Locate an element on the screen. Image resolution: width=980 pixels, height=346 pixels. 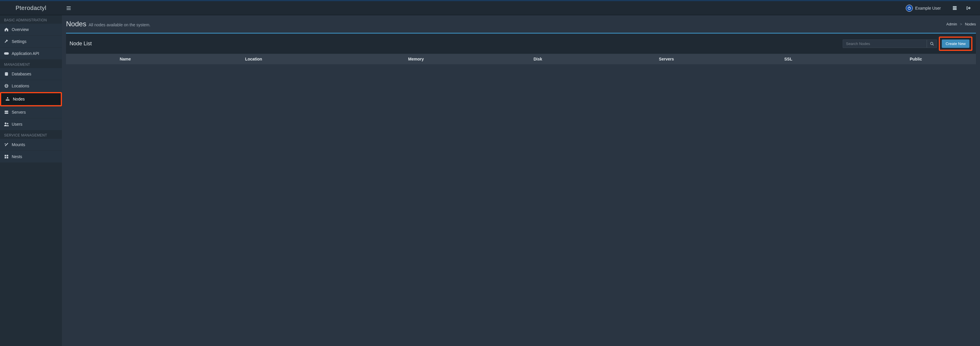
users-icon is located at coordinates (6, 124).